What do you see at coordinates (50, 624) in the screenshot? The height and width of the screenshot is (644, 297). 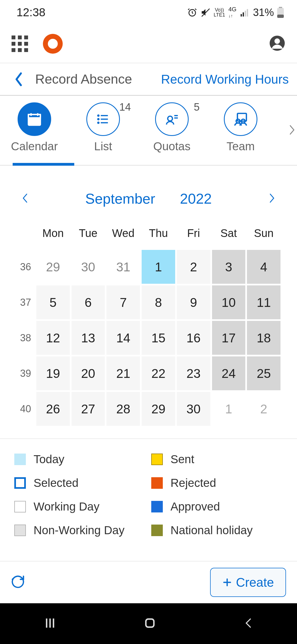 I see `android-recents-icon` at bounding box center [50, 624].